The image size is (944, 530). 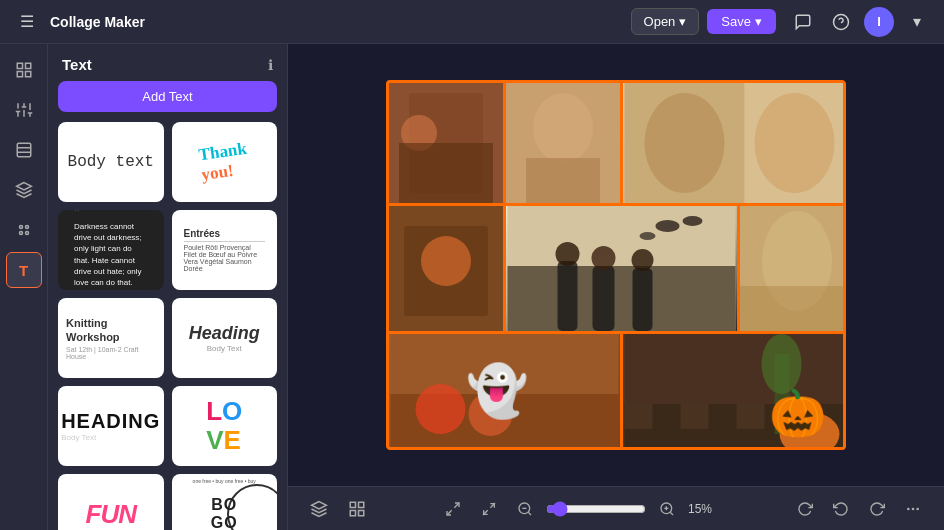 I want to click on app-title: Collage Maker, so click(x=98, y=22).